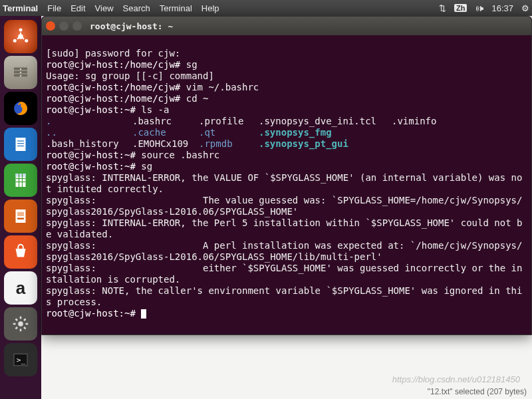 The width and height of the screenshot is (532, 399). I want to click on menu-view: View, so click(104, 8).